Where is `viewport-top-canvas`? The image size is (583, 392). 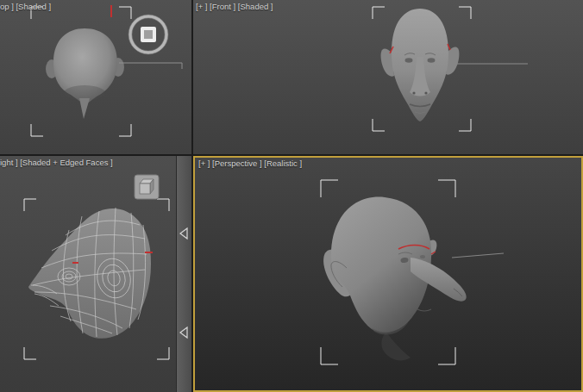 viewport-top-canvas is located at coordinates (96, 78).